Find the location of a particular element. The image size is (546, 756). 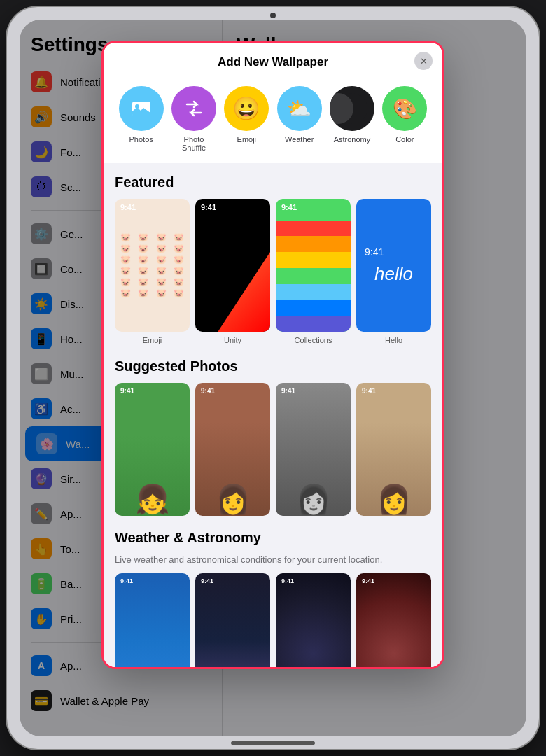

weather-thumb-3: 9:41 is located at coordinates (314, 620).